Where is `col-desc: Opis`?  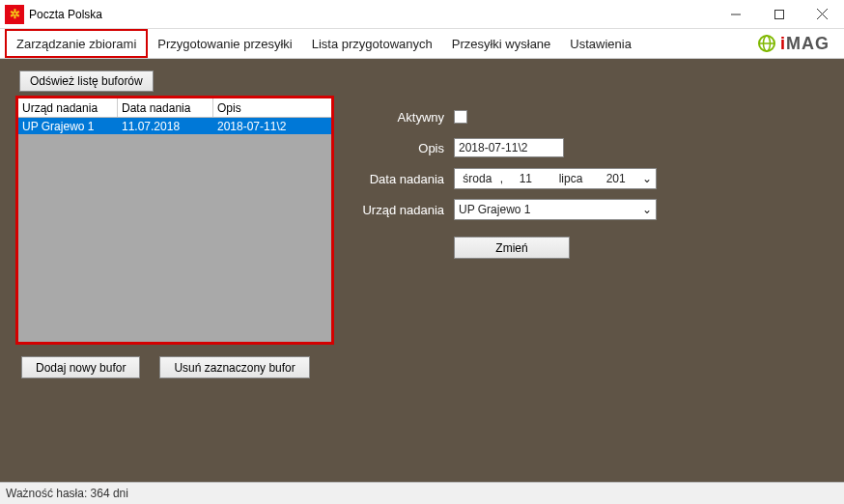 col-desc: Opis is located at coordinates (272, 108).